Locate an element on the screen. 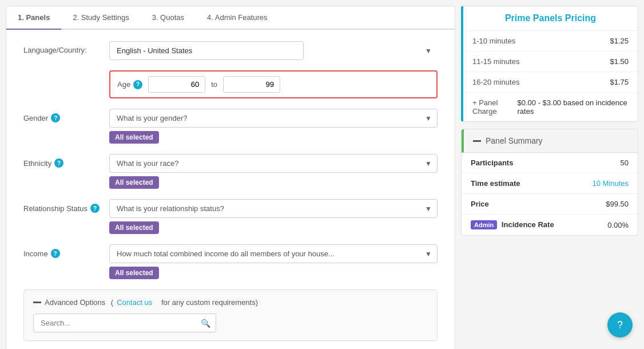  pricing-row-3: + Panel Charge $0.00 - $3.00 based on in… is located at coordinates (550, 107).